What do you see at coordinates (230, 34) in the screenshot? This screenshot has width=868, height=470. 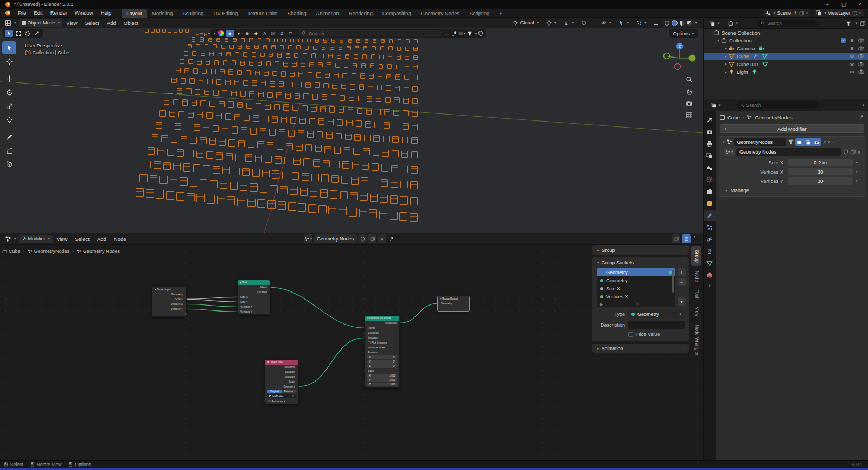 I see `header-toggle-icon: ■` at bounding box center [230, 34].